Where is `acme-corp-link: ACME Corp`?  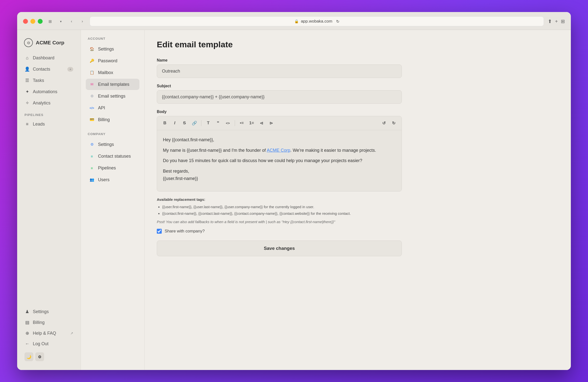 acme-corp-link: ACME Corp is located at coordinates (279, 150).